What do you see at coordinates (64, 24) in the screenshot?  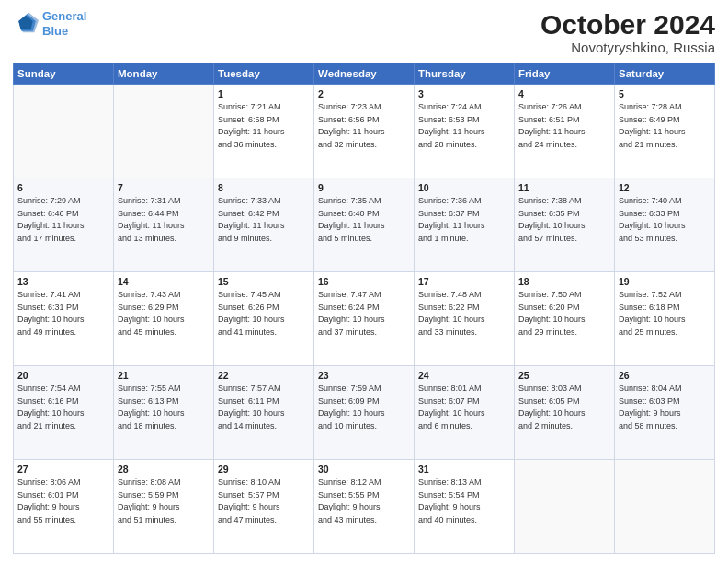 I see `logo-text: General Blue` at bounding box center [64, 24].